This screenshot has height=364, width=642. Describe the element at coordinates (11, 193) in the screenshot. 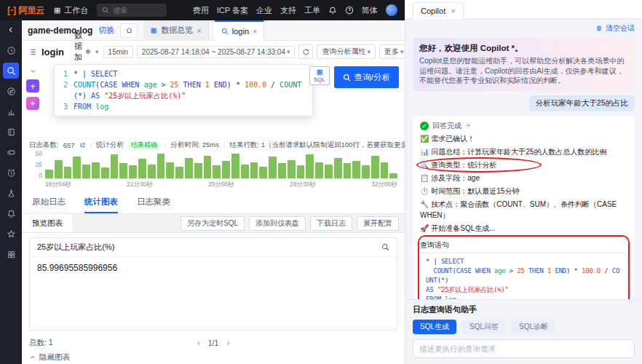

I see `flask-icon` at that location.